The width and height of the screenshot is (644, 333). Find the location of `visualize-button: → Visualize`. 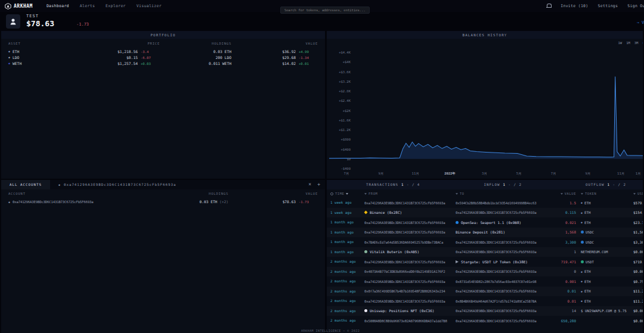

visualize-button: → Visualize is located at coordinates (640, 23).